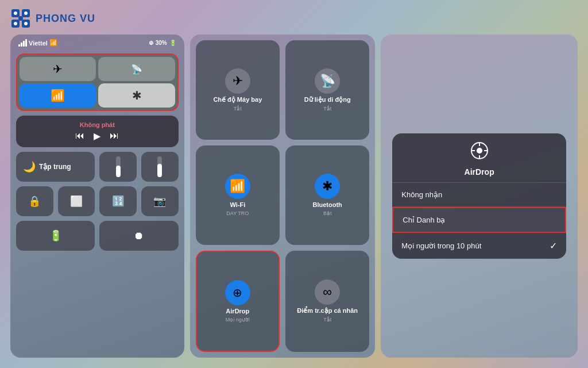 Image resolution: width=588 pixels, height=368 pixels. Describe the element at coordinates (98, 167) in the screenshot. I see `mid-row: 🌙 Tập trung` at that location.